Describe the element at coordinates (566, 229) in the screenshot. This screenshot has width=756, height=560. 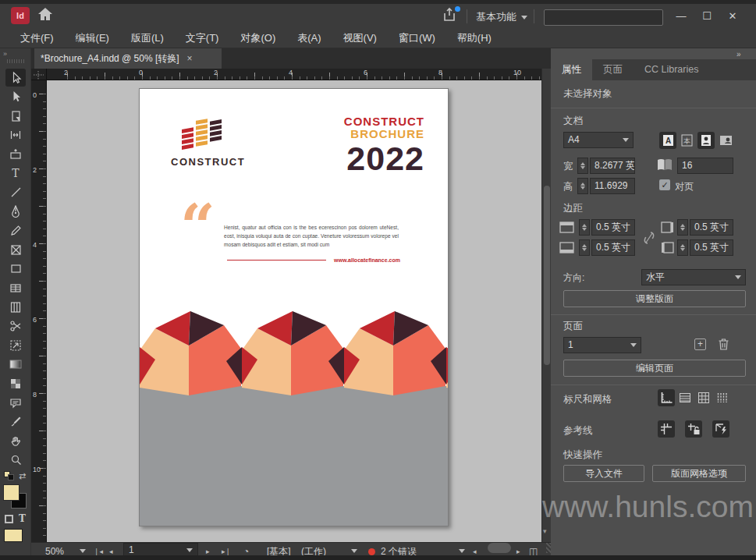
I see `margin-top-icon` at that location.